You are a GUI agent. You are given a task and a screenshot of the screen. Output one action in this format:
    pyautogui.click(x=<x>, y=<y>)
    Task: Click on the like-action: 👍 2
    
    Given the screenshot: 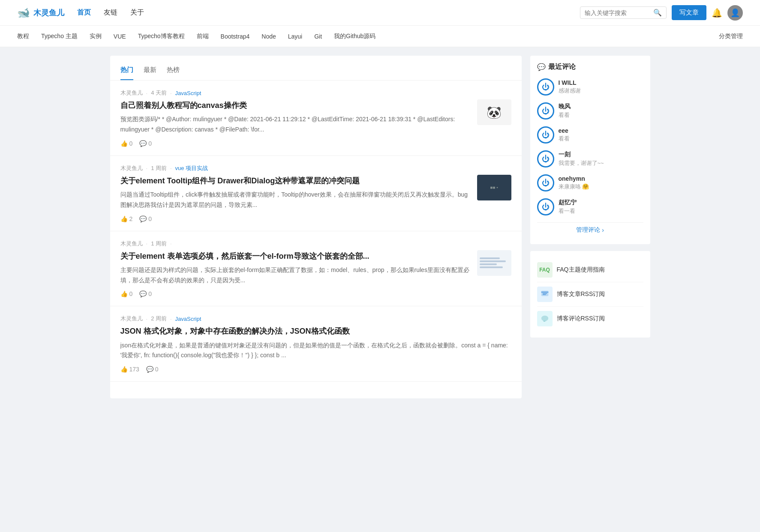 What is the action you would take?
    pyautogui.click(x=127, y=219)
    